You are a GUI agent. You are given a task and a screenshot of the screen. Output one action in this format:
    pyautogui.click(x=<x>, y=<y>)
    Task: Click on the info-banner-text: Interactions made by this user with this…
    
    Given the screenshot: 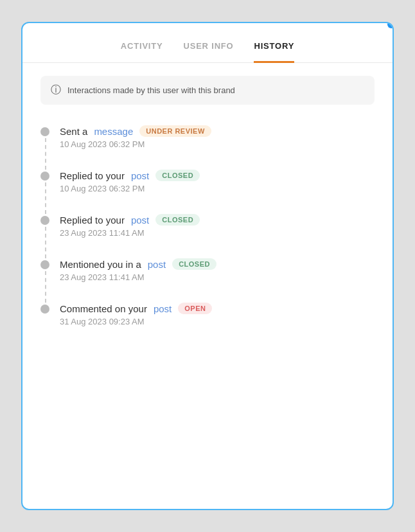 What is the action you would take?
    pyautogui.click(x=152, y=90)
    